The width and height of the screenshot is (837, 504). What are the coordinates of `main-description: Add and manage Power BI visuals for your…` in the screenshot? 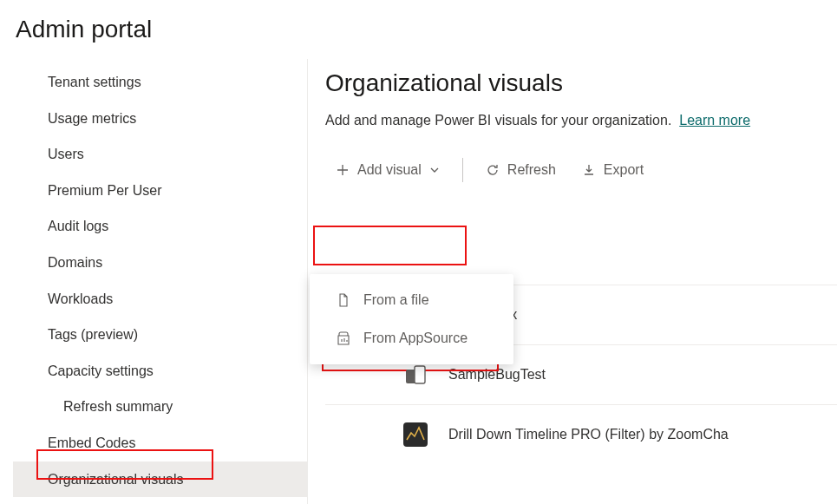 It's located at (581, 121).